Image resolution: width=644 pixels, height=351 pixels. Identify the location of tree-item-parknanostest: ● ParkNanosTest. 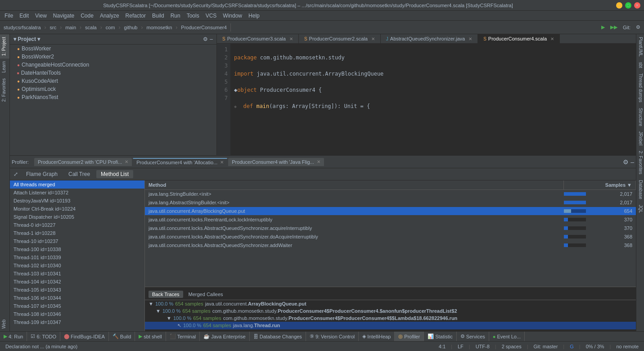
(113, 97).